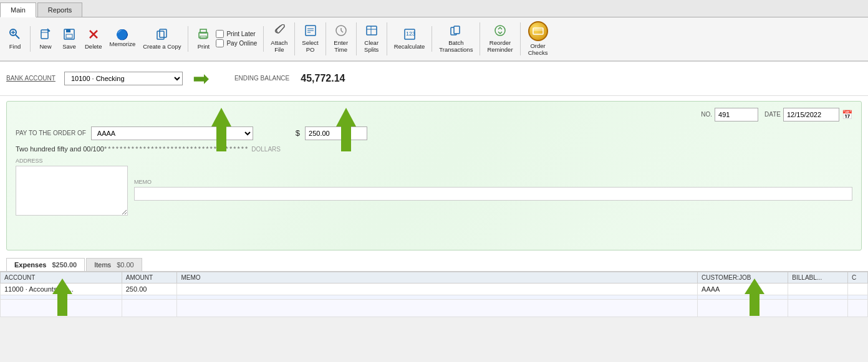 The width and height of the screenshot is (868, 362). I want to click on batch-icon, so click(456, 31).